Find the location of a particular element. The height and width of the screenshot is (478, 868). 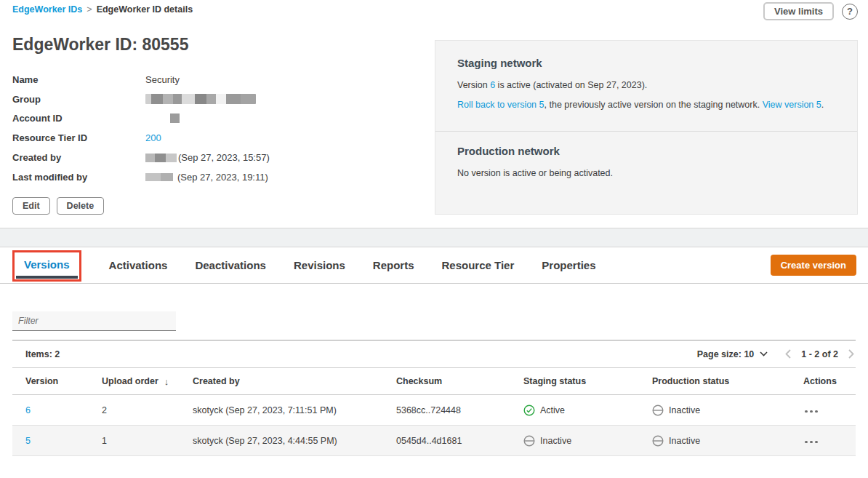

tab-properties: Properties is located at coordinates (568, 265).